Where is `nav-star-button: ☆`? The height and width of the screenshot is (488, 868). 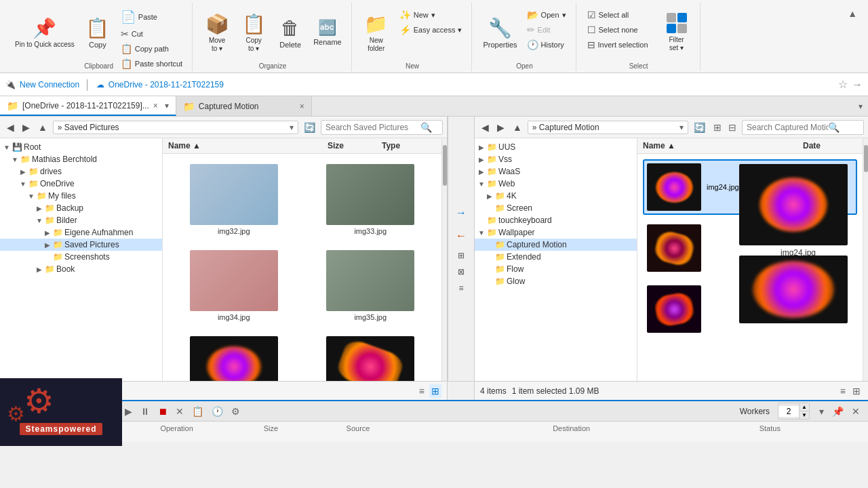 nav-star-button: ☆ is located at coordinates (843, 84).